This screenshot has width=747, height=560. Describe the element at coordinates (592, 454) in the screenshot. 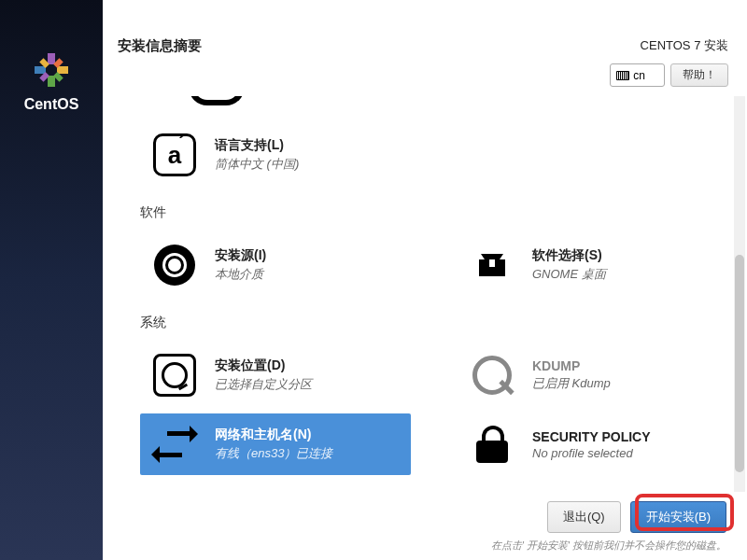

I see `spoke-sub: No profile selected` at that location.